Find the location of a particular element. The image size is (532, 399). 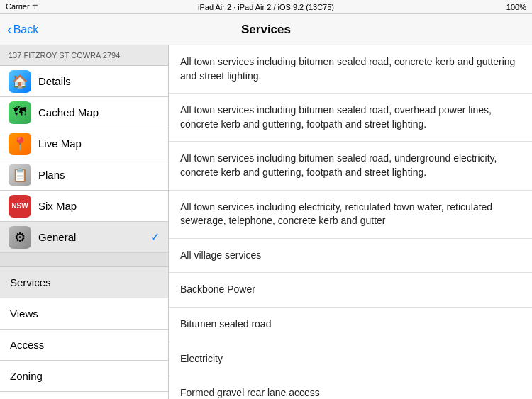

sidebar-item-live-map: Live Map is located at coordinates (84, 144).